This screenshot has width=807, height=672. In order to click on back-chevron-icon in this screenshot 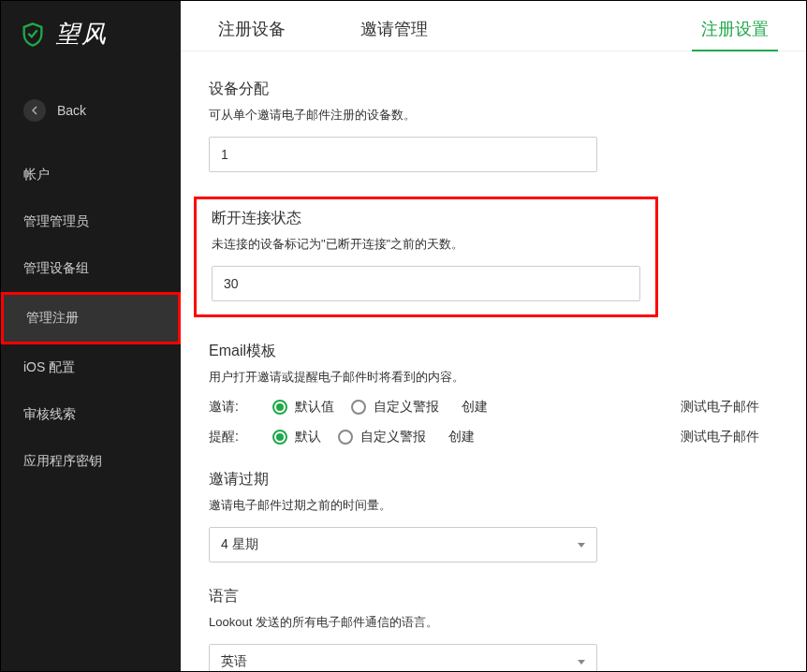, I will do `click(35, 110)`.